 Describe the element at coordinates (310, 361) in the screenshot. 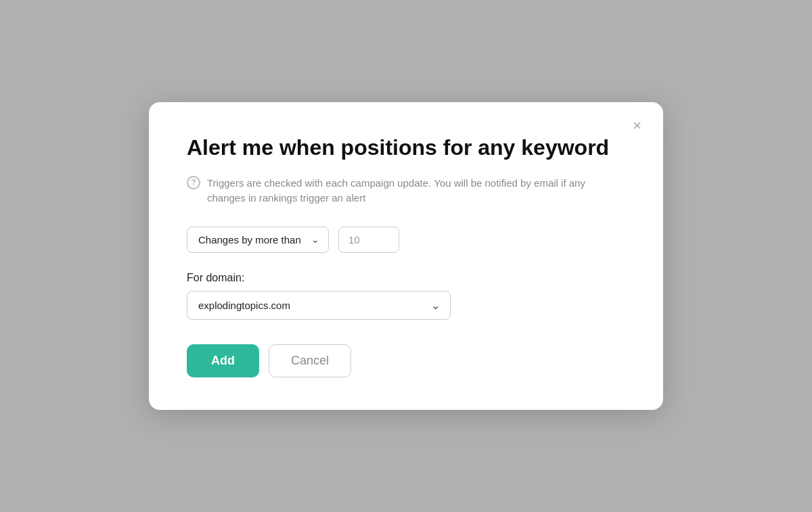

I see `cancel-button: Cancel` at that location.